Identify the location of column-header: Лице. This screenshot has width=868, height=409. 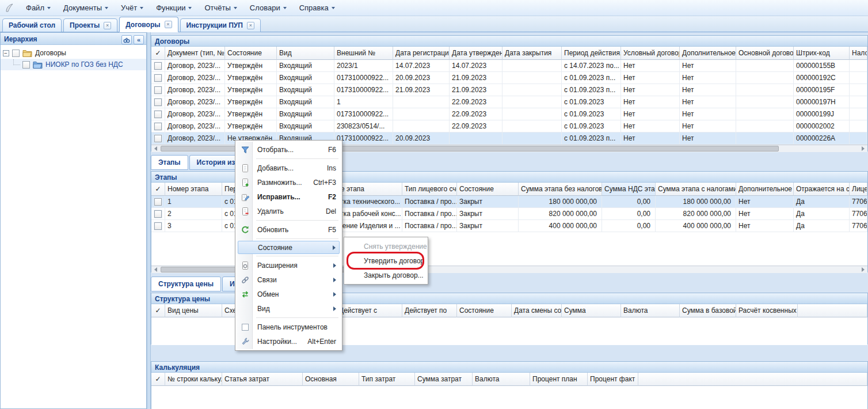
(859, 189).